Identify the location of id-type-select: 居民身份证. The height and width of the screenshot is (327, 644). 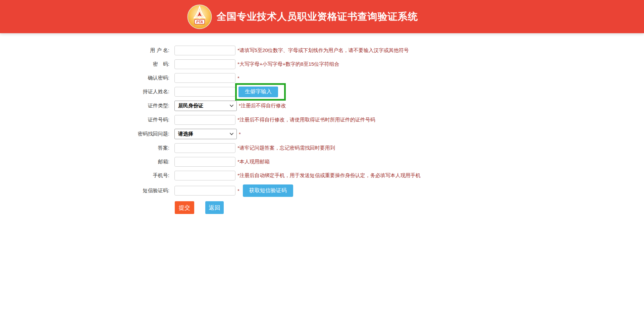
(206, 106).